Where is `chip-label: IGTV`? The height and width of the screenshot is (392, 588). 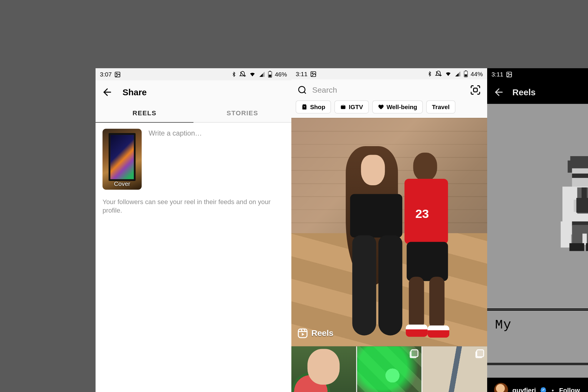 chip-label: IGTV is located at coordinates (356, 107).